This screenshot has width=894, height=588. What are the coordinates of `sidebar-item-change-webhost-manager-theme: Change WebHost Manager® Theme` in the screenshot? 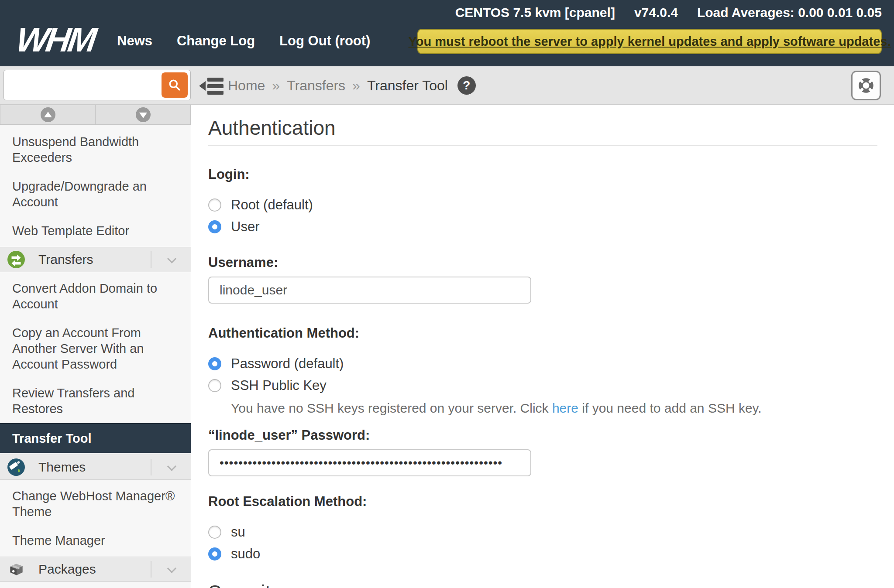 It's located at (95, 504).